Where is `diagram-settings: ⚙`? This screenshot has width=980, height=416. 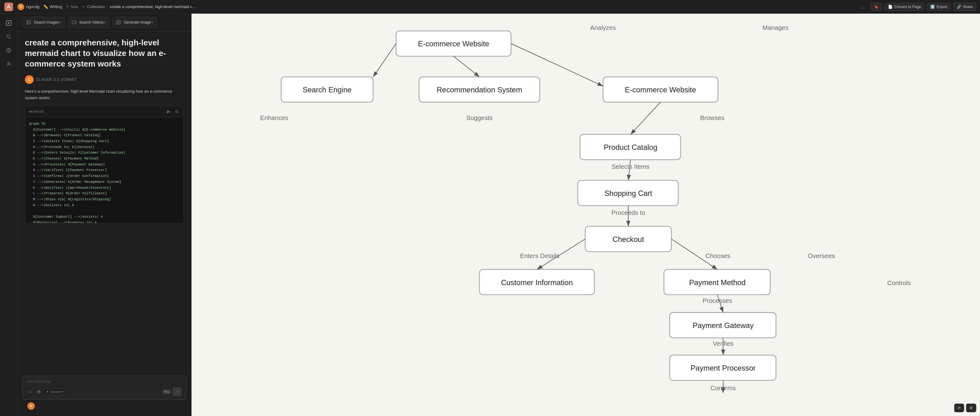
diagram-settings: ⚙ is located at coordinates (971, 408).